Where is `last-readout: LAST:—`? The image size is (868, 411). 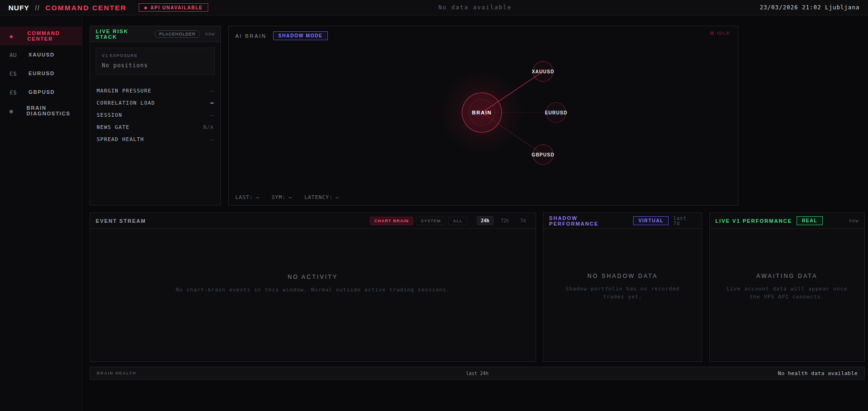 last-readout: LAST:— is located at coordinates (247, 197).